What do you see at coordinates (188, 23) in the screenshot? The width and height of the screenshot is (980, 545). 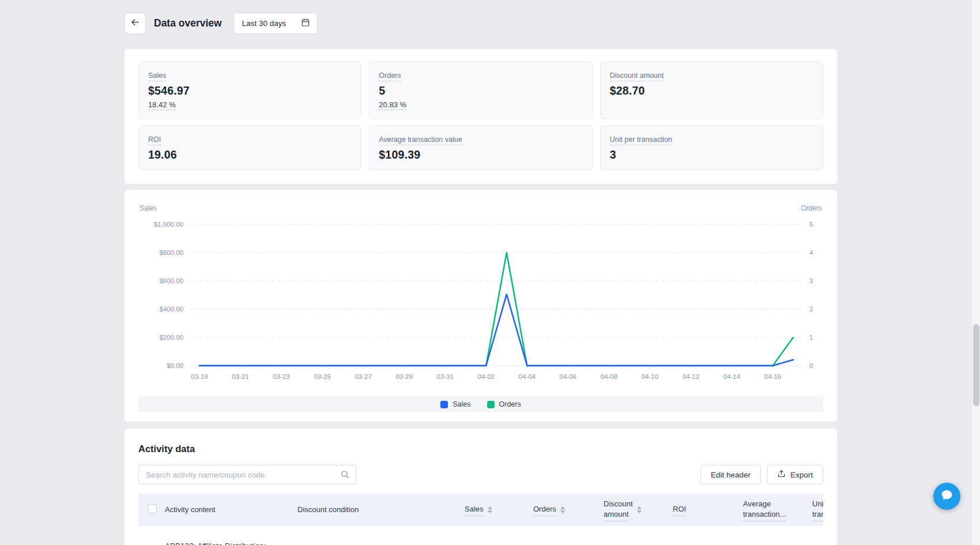 I see `page-title: Data overview` at bounding box center [188, 23].